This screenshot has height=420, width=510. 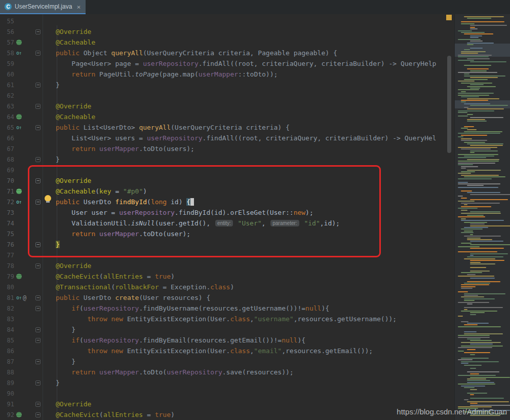 I want to click on code-line-63: 63−@Override, so click(x=222, y=106).